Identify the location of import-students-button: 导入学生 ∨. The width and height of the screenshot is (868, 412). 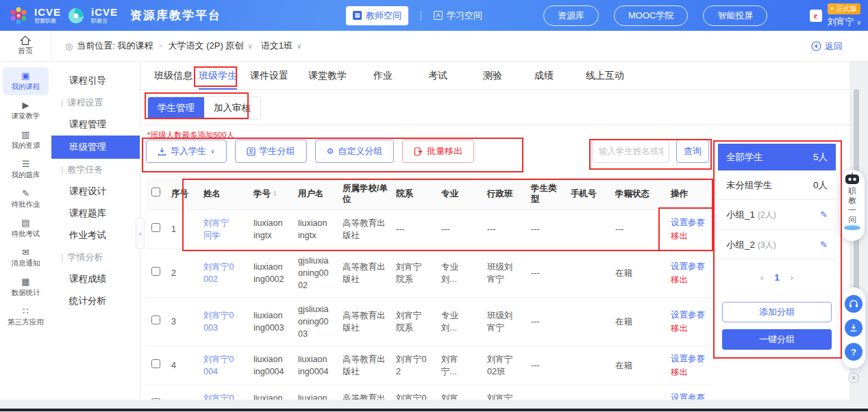
(186, 151).